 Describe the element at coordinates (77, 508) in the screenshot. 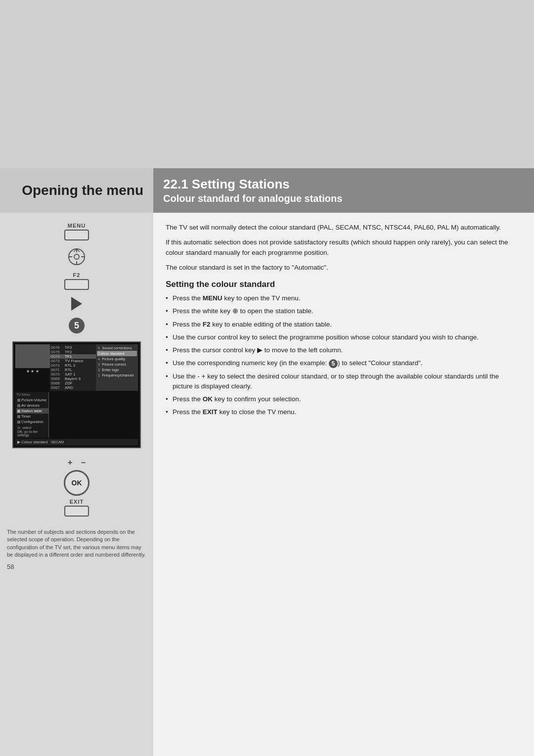

I see `exit-group: EXIT` at that location.